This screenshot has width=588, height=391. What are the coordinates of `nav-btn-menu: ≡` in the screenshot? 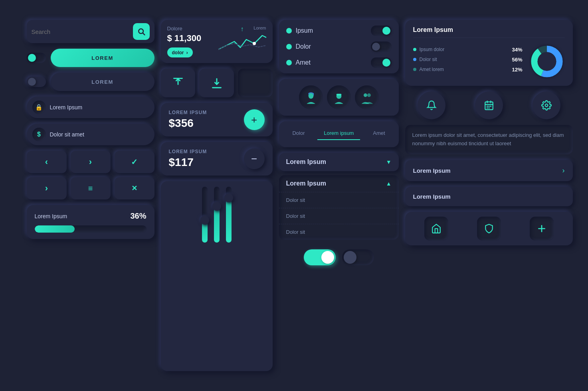 It's located at (91, 188).